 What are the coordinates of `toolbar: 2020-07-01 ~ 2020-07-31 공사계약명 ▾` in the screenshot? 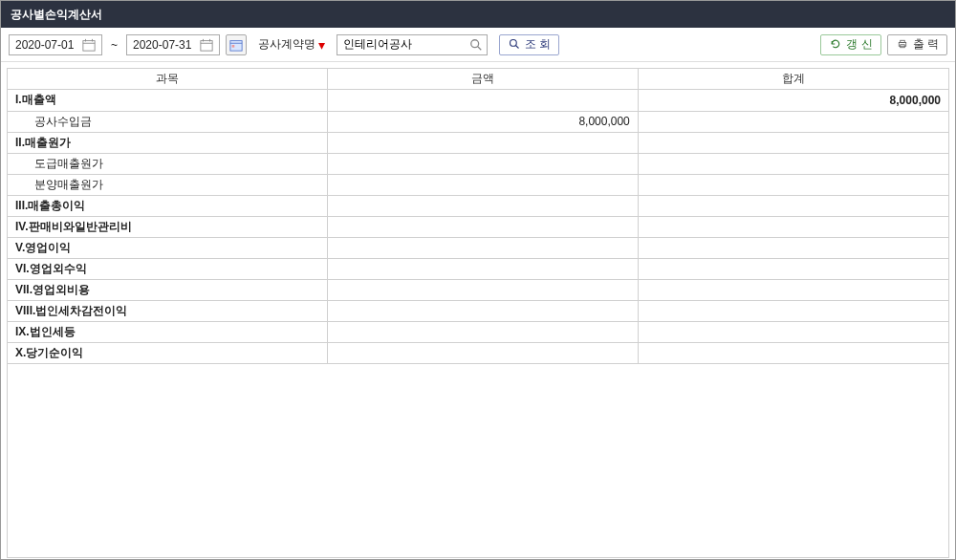 It's located at (478, 45).